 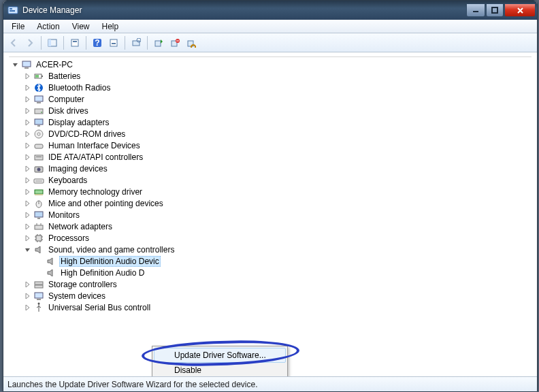 I want to click on update-driver-button, so click(x=159, y=43).